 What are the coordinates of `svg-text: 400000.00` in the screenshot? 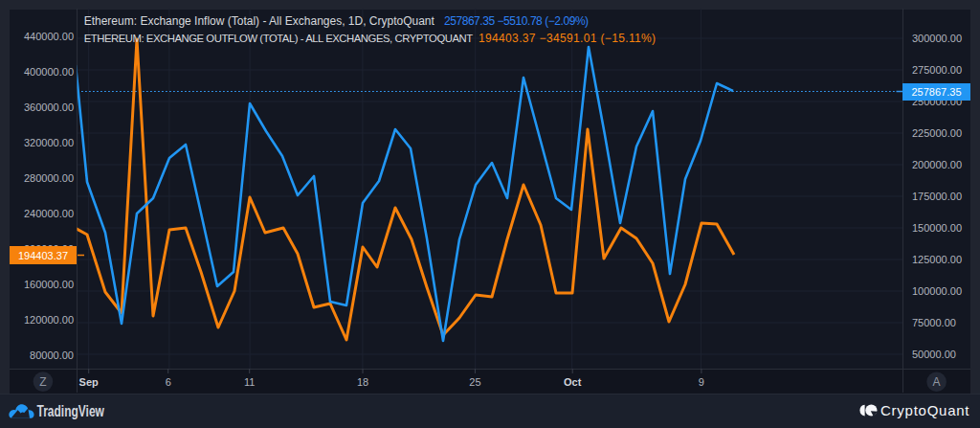 It's located at (49, 72).